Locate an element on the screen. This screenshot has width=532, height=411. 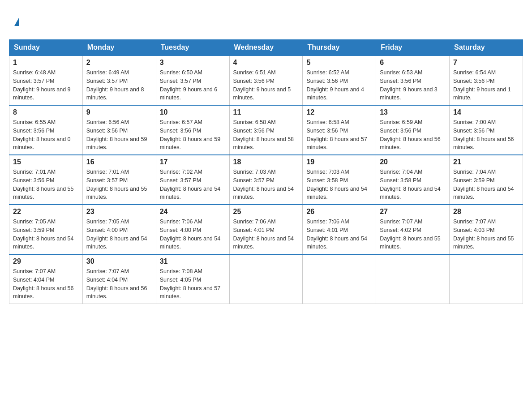
day-number: 9 is located at coordinates (119, 112).